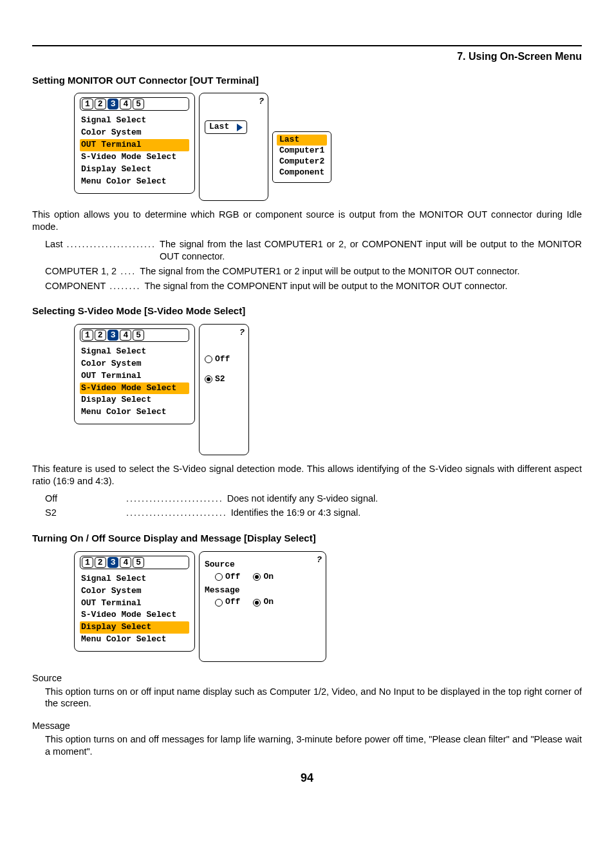  I want to click on osd-option: Computer1, so click(302, 151).